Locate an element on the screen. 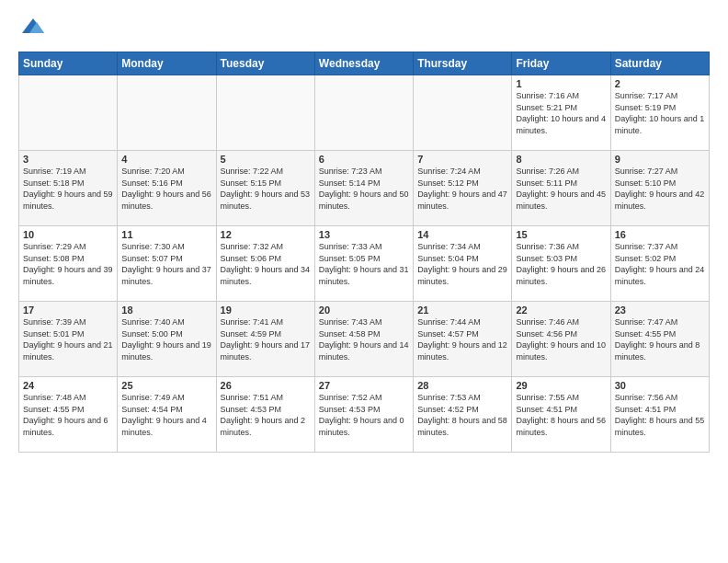  day-info: Sunrise: 7:37 AM Sunset: 5:02 PM Dayligh… is located at coordinates (660, 264).